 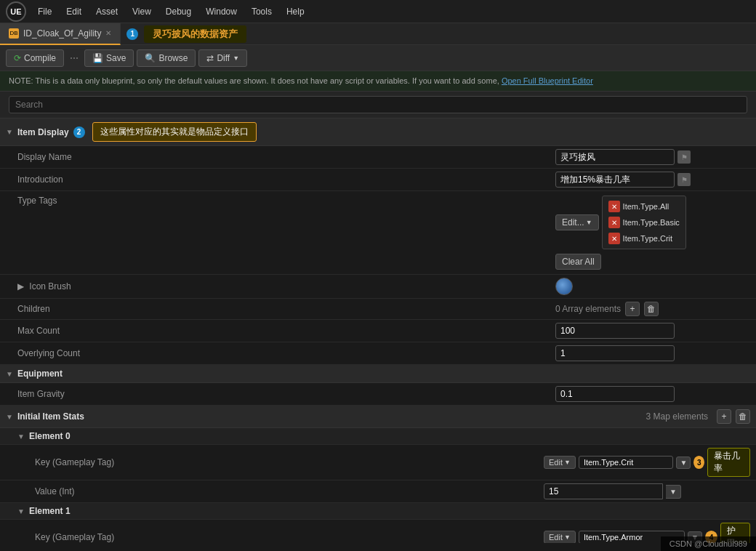 I want to click on item-display-tooltip: 这些属性对应的其实就是物品定义接口, so click(x=174, y=132).